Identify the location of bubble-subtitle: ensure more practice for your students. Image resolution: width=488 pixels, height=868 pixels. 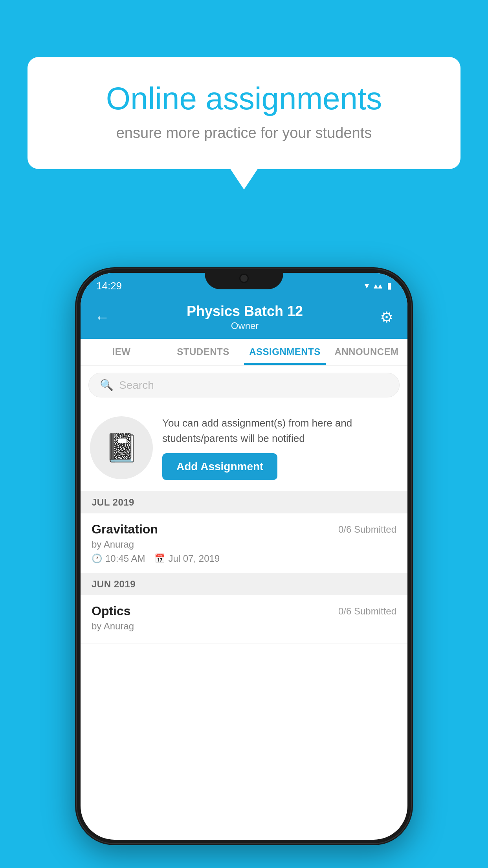
(244, 133).